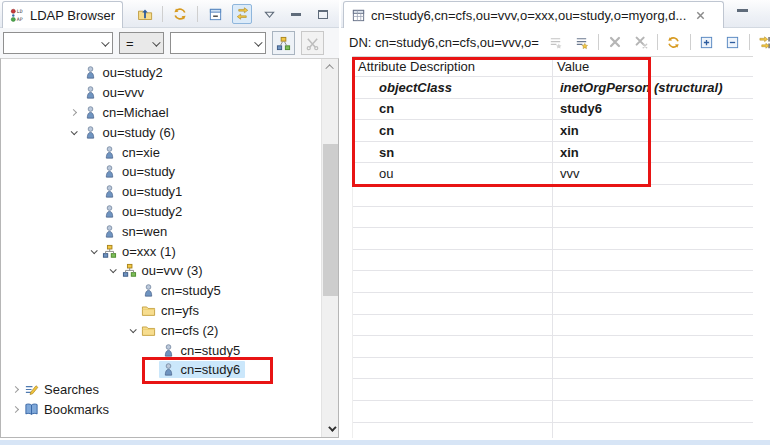 The width and height of the screenshot is (770, 445). Describe the element at coordinates (144, 192) in the screenshot. I see `tree-item-content: ou=study1` at that location.